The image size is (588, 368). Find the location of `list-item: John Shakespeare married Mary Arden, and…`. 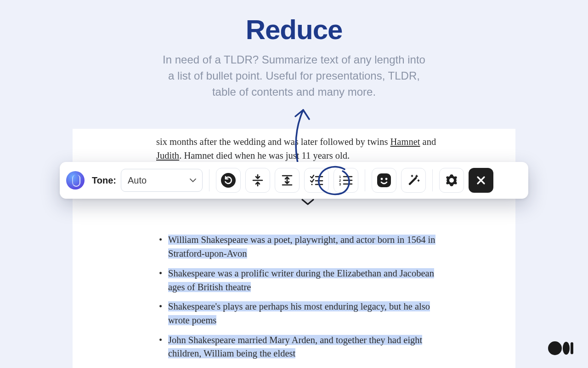

list-item: John Shakespeare married Mary Arden, and… is located at coordinates (297, 347).